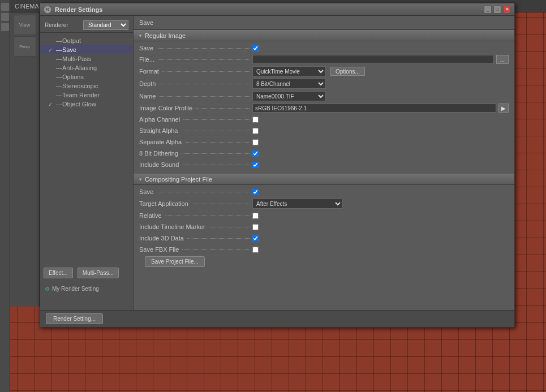  What do you see at coordinates (146, 23) in the screenshot?
I see `save-tab-label: Save` at bounding box center [146, 23].